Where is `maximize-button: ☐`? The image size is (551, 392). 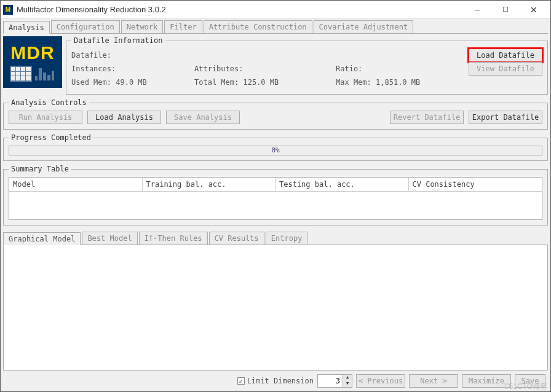 maximize-button: ☐ is located at coordinates (505, 10).